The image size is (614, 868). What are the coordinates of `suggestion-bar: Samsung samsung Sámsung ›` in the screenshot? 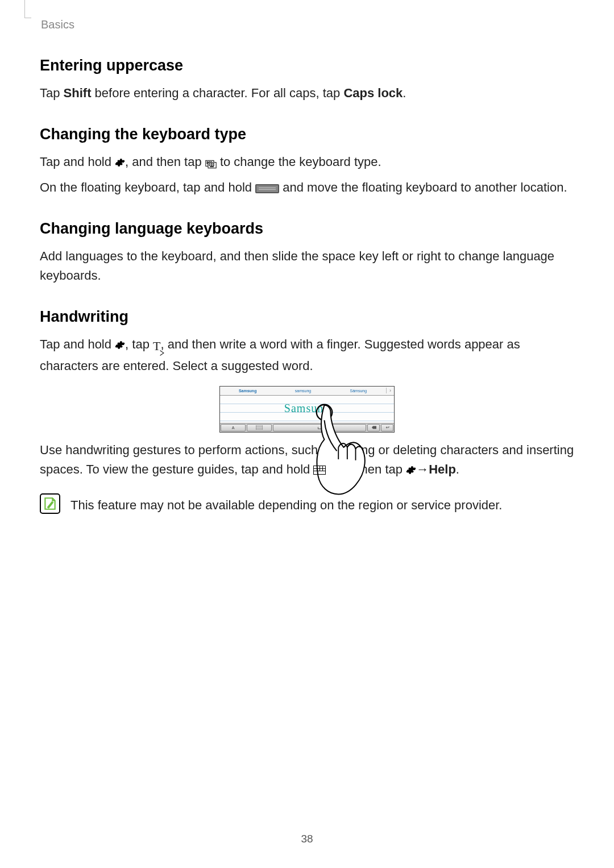 It's located at (307, 391).